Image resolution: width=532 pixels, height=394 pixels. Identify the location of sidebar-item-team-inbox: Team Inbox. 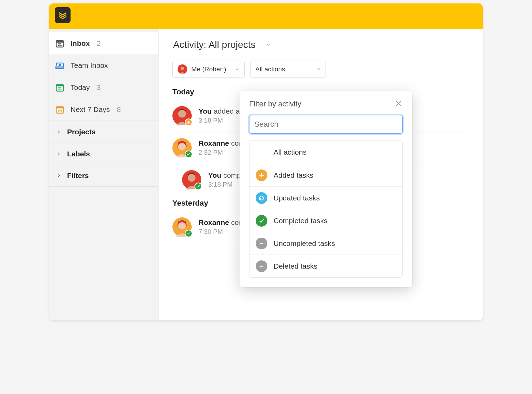
(104, 65).